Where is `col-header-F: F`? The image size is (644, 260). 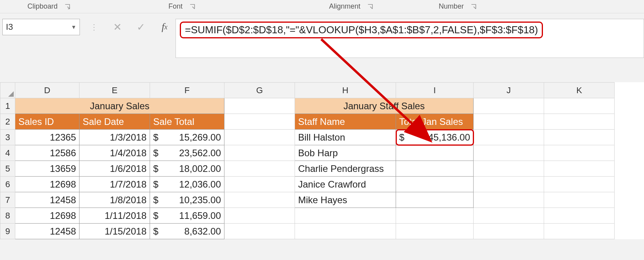
col-header-F: F is located at coordinates (187, 90).